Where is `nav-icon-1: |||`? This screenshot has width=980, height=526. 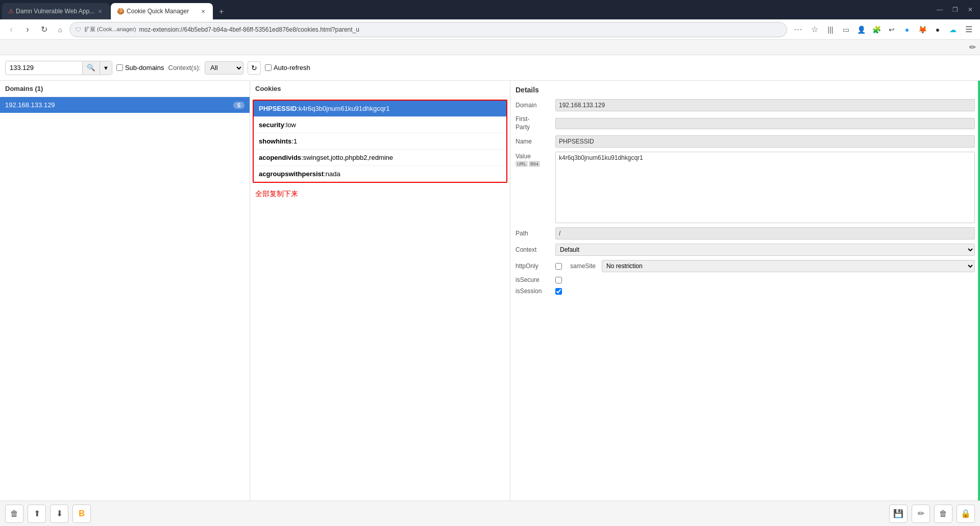 nav-icon-1: ||| is located at coordinates (830, 30).